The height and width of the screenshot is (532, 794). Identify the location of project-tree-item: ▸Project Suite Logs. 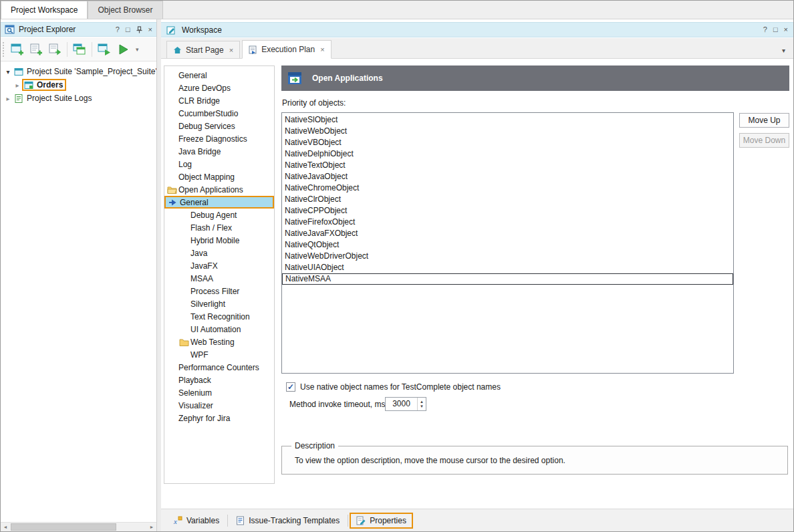
(79, 98).